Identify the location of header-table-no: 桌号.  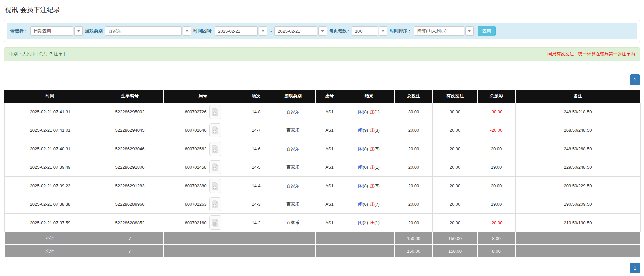
(330, 96).